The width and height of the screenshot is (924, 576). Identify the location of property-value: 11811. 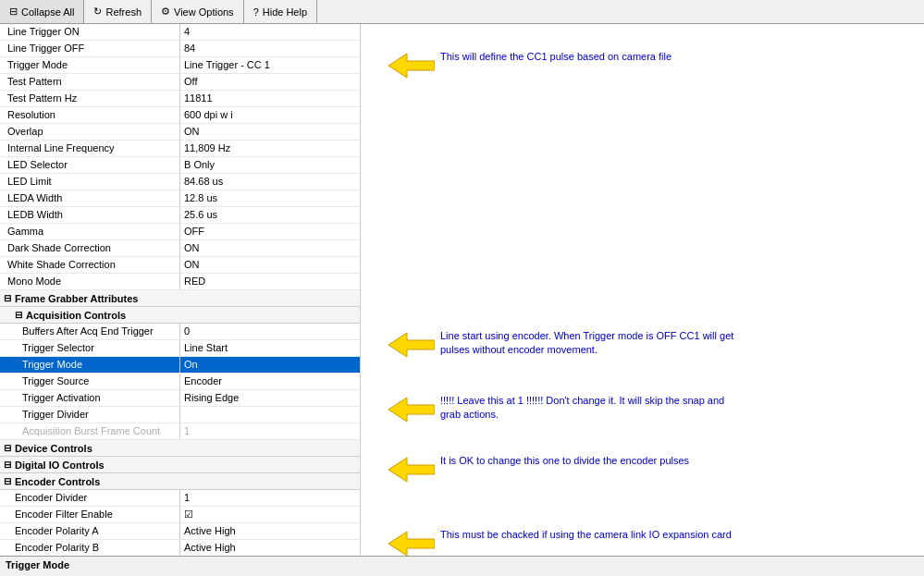
(270, 98).